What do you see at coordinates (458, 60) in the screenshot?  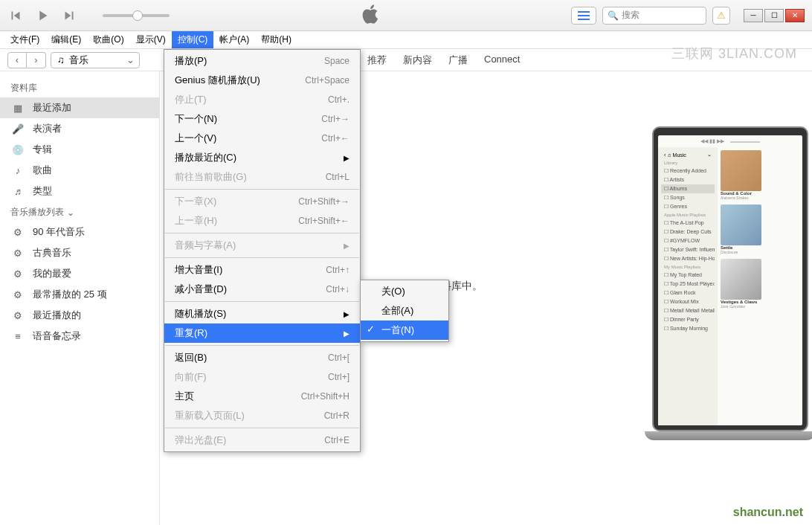 I see `nav-tab-2: 广播` at bounding box center [458, 60].